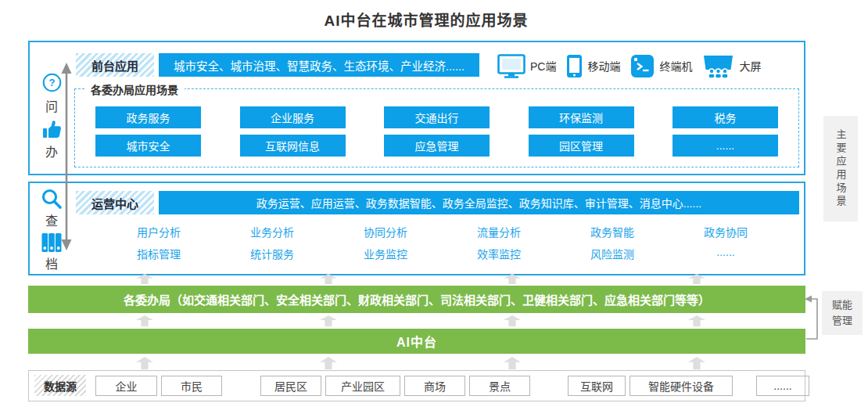 Image resolution: width=868 pixels, height=414 pixels. Describe the element at coordinates (543, 66) in the screenshot. I see `device-pc-label: PC端` at that location.